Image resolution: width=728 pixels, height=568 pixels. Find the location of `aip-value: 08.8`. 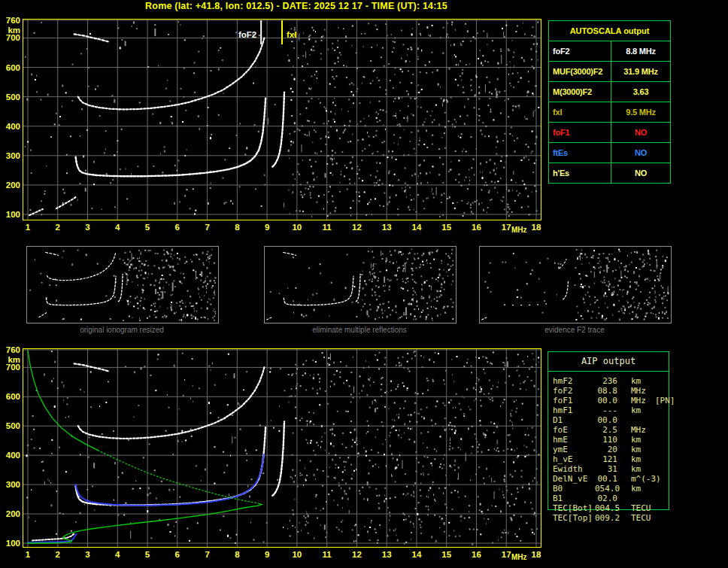

aip-value: 08.8 is located at coordinates (606, 391).